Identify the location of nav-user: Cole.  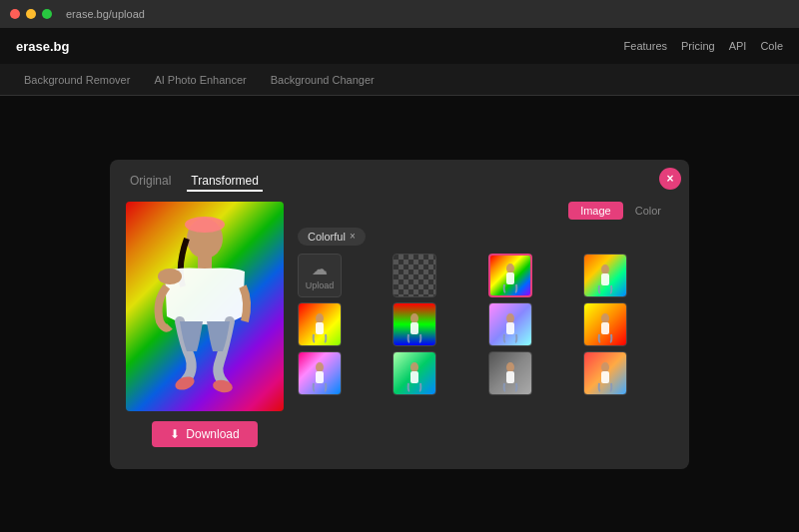
(771, 46).